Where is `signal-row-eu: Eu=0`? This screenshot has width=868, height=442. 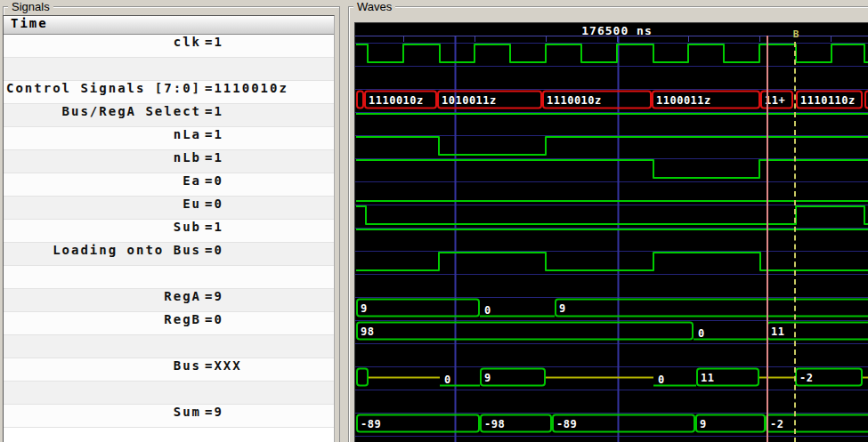 signal-row-eu: Eu=0 is located at coordinates (169, 208).